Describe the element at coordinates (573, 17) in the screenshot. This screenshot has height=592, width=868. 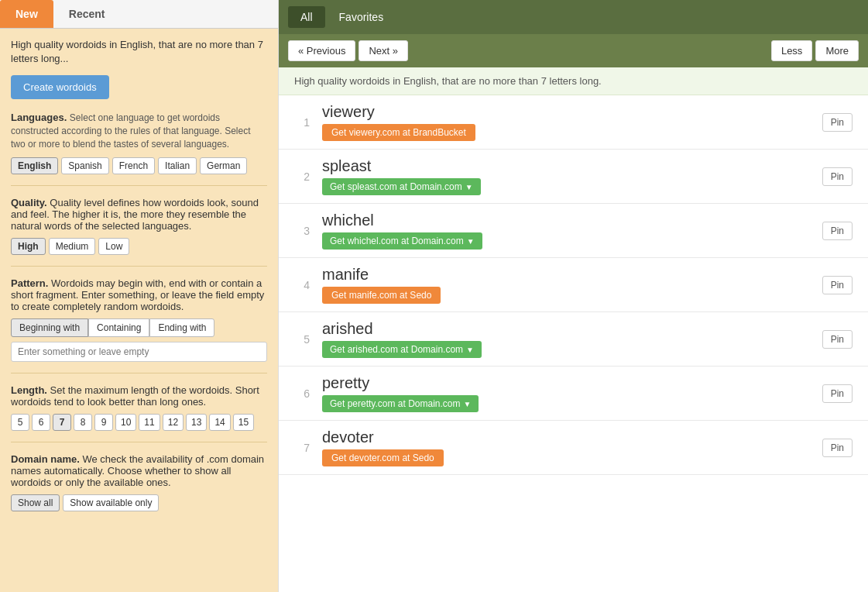
I see `right-tabs: All Favorites` at that location.